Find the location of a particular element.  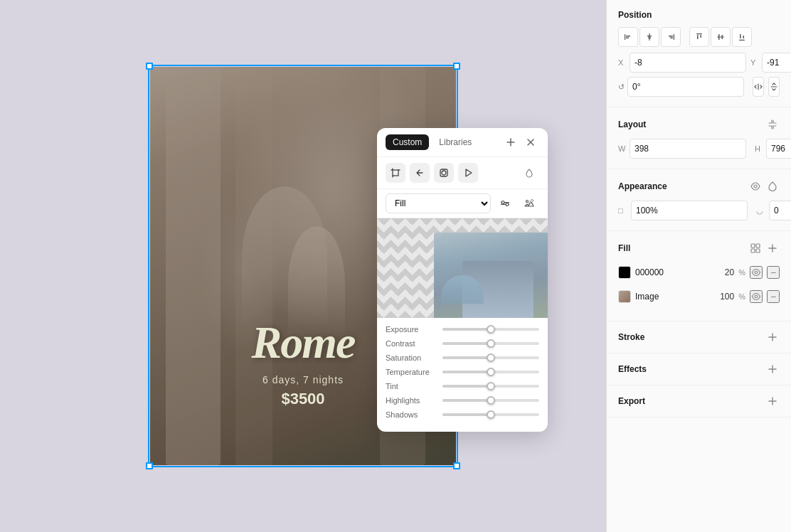

color-swatch-black is located at coordinates (625, 272).